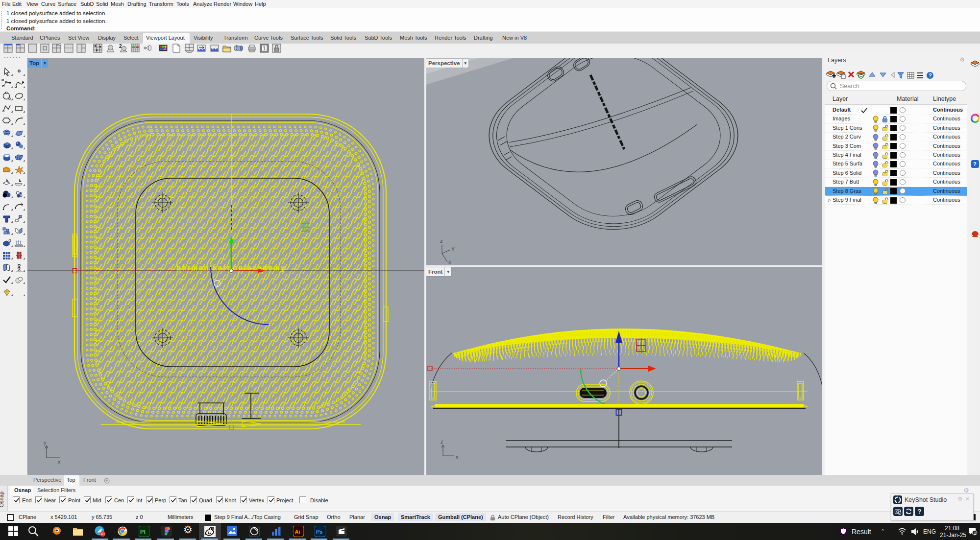  Describe the element at coordinates (213, 529) in the screenshot. I see `svg-text: 8` at that location.